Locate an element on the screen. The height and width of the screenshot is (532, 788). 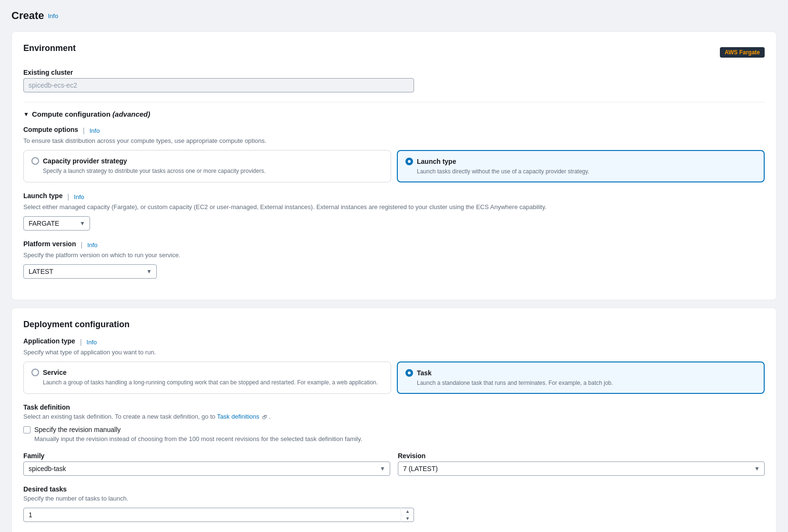
page-title: Create is located at coordinates (28, 16).